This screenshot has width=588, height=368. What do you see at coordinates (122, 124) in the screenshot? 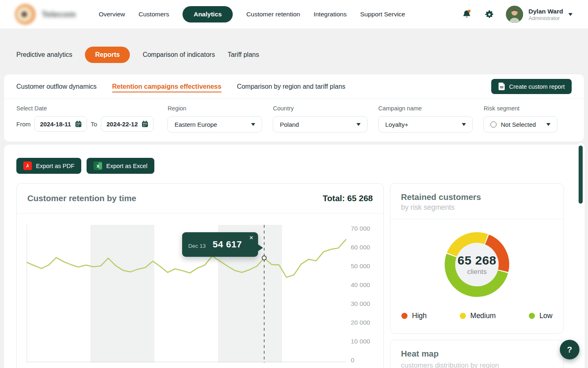
I see `date-to-value: 2024-22-12` at bounding box center [122, 124].